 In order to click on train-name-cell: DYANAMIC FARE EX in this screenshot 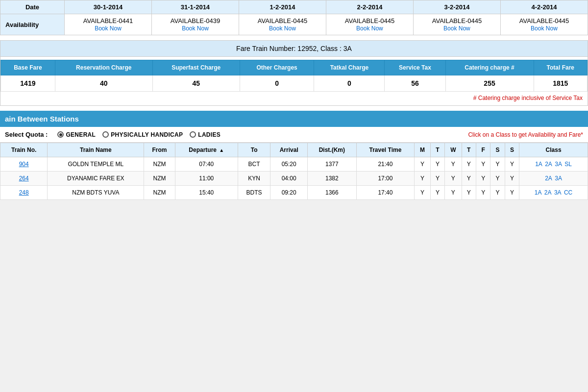, I will do `click(96, 178)`.